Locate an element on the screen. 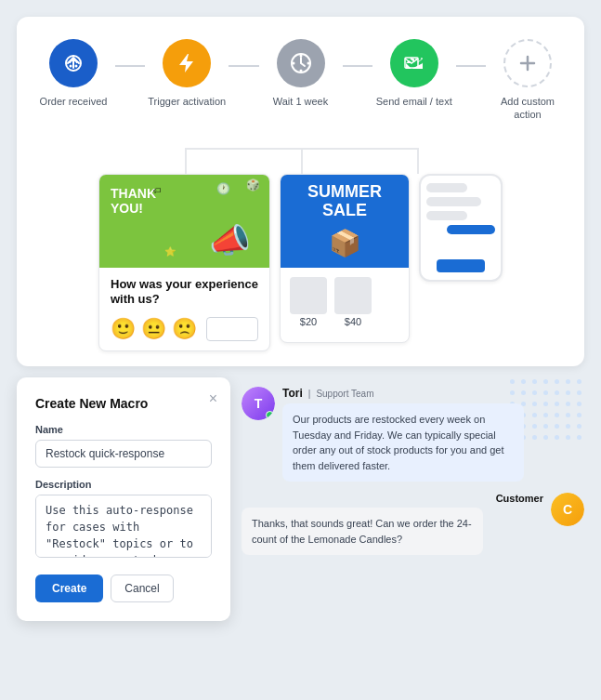  neutral-emoji: 😐 is located at coordinates (154, 329).